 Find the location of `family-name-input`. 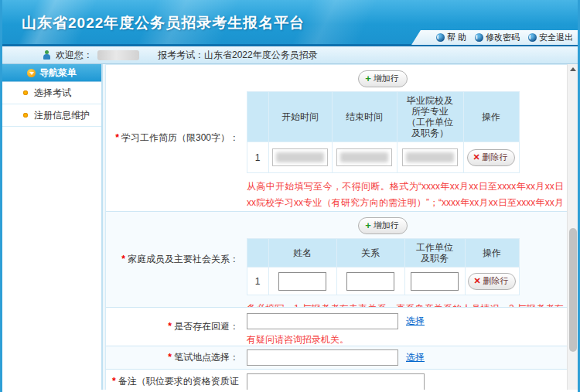

family-name-input is located at coordinates (302, 281).